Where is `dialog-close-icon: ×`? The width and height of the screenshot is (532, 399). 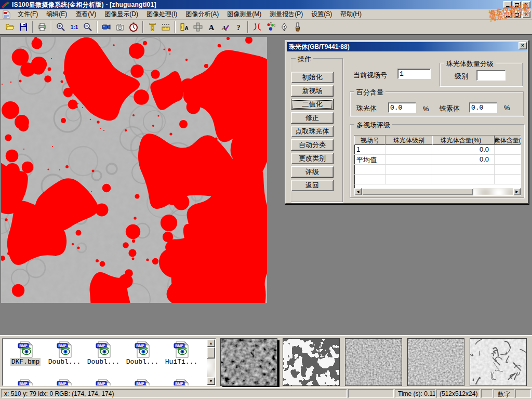 dialog-close-icon: × is located at coordinates (523, 46).